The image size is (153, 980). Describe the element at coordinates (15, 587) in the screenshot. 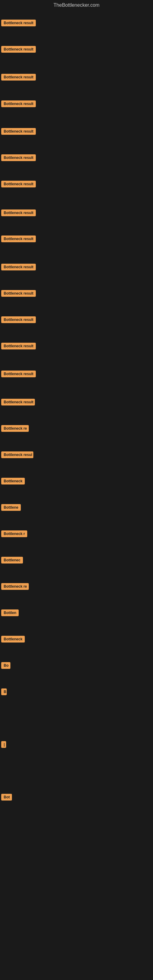

I see `bottleneck-badge-21: Bottleneck re` at that location.